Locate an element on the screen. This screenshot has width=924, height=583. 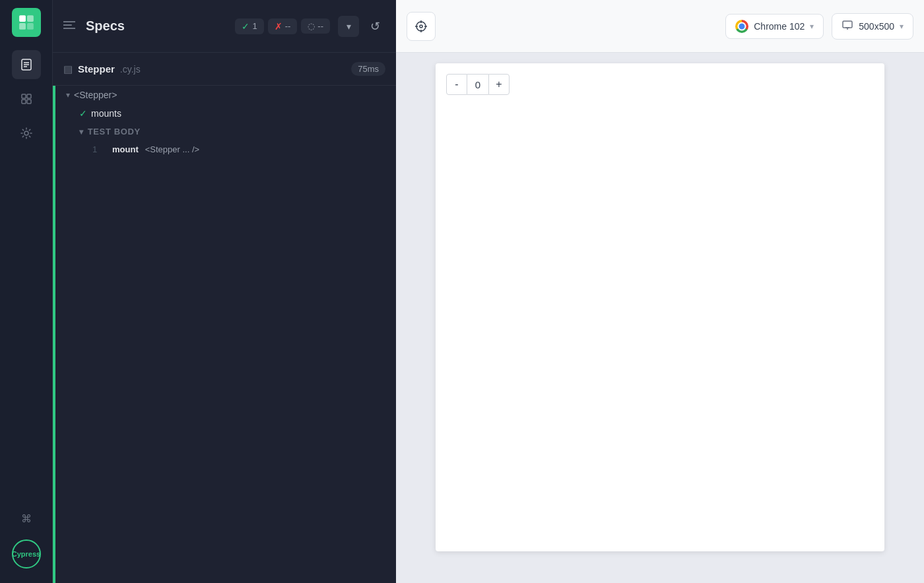
browser-chevron-icon: ▾ is located at coordinates (812, 26).